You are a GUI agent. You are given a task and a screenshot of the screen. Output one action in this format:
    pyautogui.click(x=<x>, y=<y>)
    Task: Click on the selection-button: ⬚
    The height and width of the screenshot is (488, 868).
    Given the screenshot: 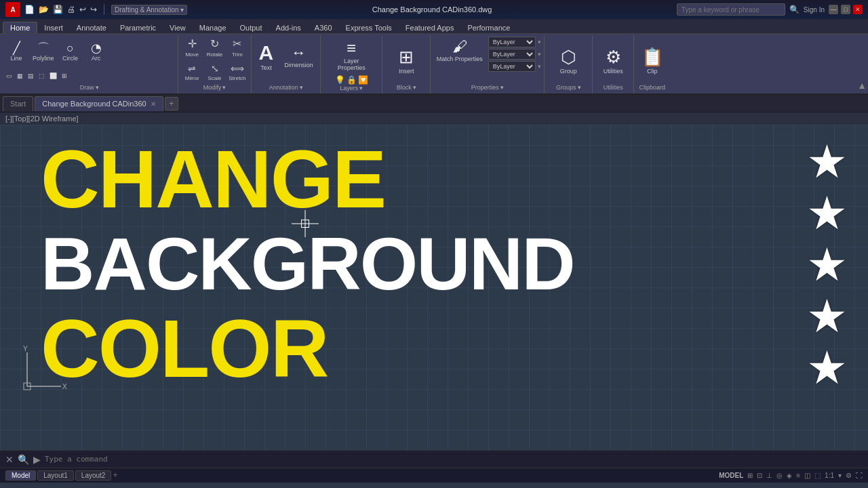 What is the action you would take?
    pyautogui.click(x=818, y=476)
    